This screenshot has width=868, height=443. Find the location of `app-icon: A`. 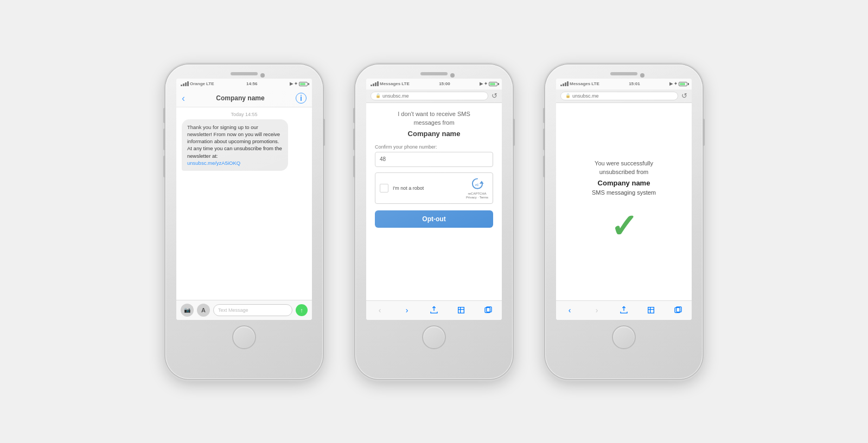

app-icon: A is located at coordinates (203, 310).